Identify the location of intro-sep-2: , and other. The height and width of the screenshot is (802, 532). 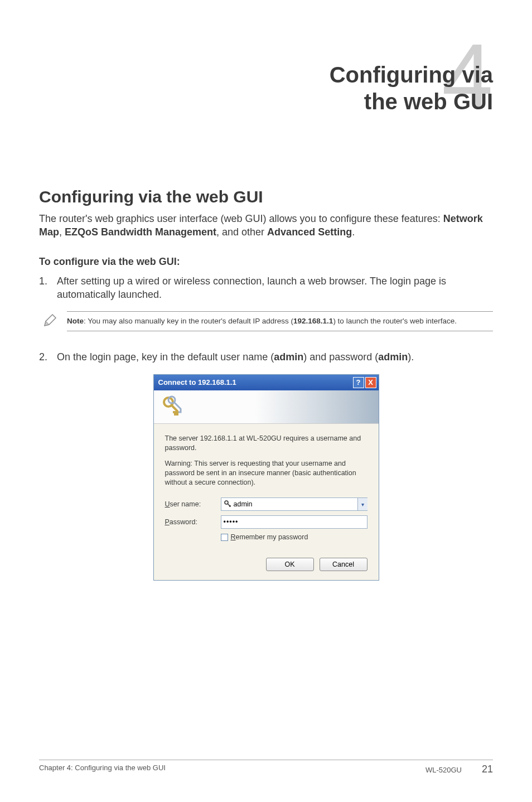
(242, 232).